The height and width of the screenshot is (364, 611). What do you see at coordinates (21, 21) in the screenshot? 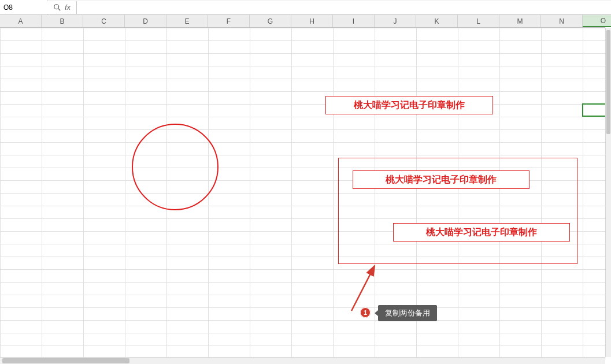
I see `column-header-A: A` at bounding box center [21, 21].